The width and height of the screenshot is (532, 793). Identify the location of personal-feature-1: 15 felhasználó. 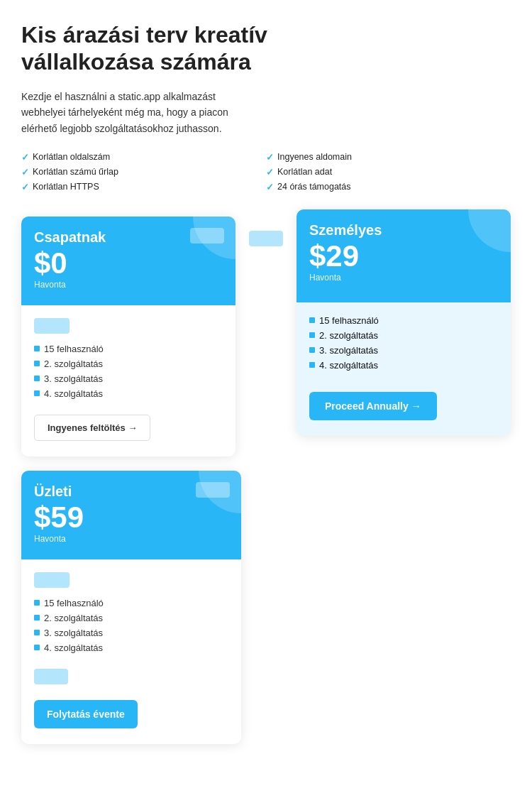
(404, 321).